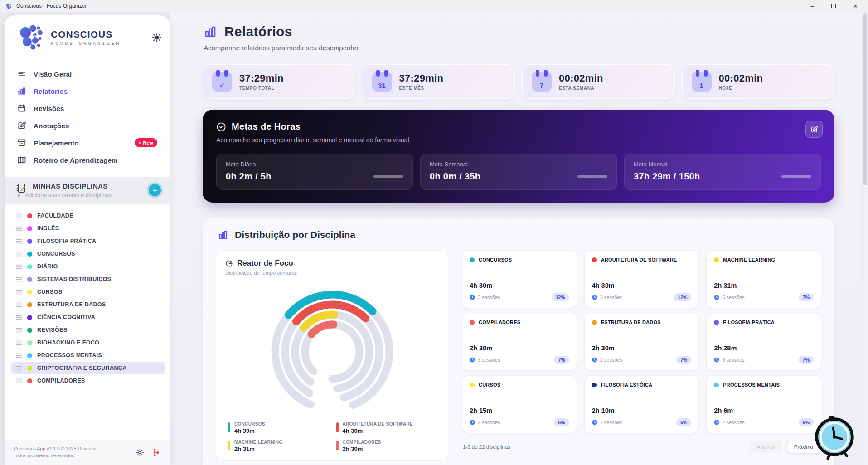 The height and width of the screenshot is (465, 868). What do you see at coordinates (88, 292) in the screenshot?
I see `discipline-row: CURSOS` at bounding box center [88, 292].